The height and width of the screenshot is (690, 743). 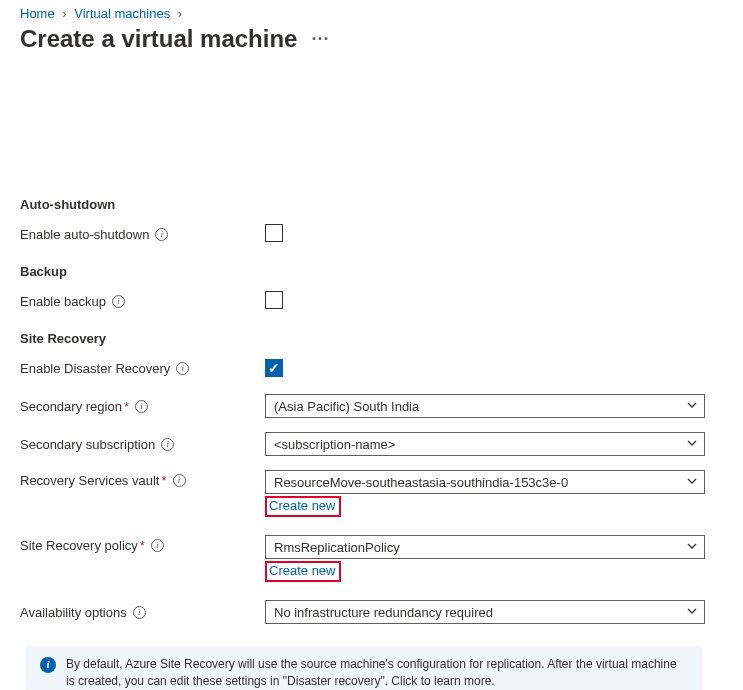 What do you see at coordinates (364, 668) in the screenshot?
I see `info-banner: i By default, Azure Site Recovery will u…` at bounding box center [364, 668].